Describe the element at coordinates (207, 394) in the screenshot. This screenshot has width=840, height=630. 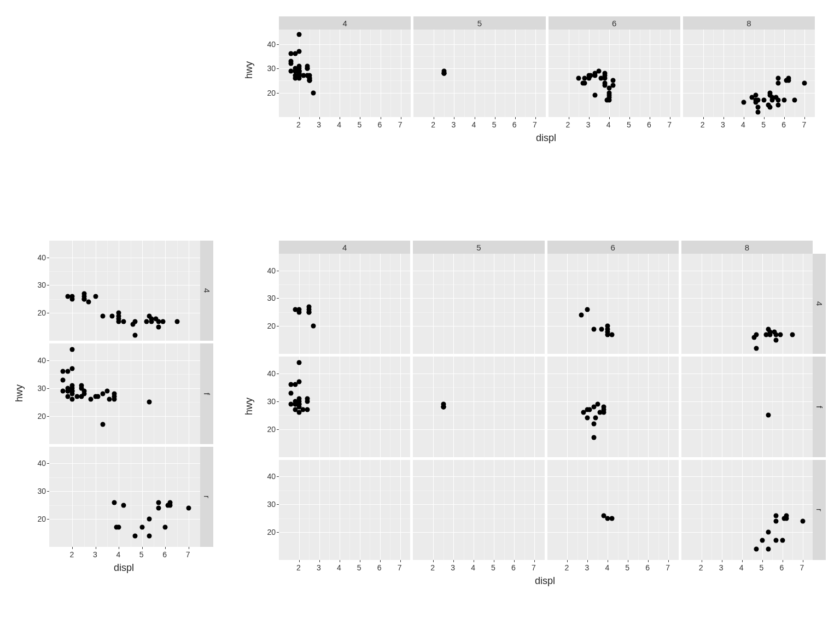
I see `facet-strip-row: f` at that location.